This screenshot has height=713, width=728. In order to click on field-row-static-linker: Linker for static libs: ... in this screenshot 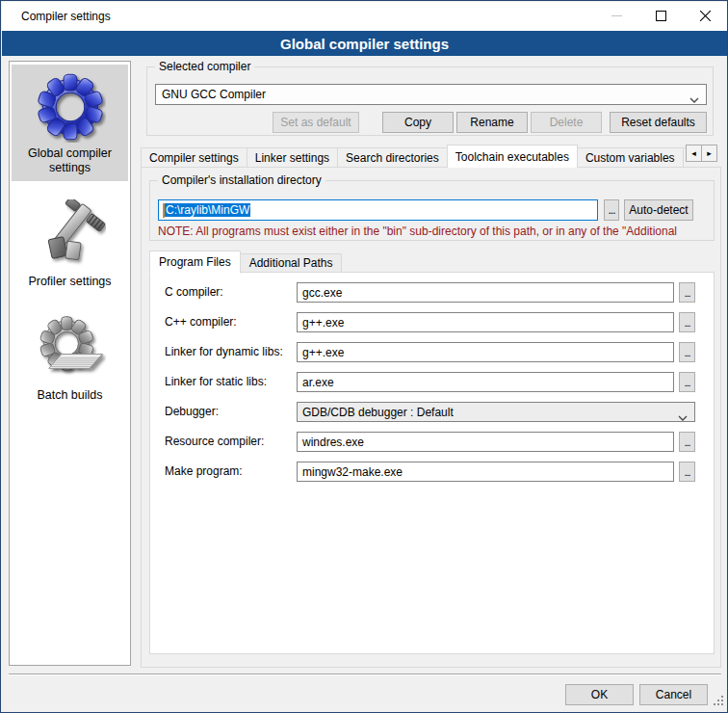, I will do `click(431, 383)`.